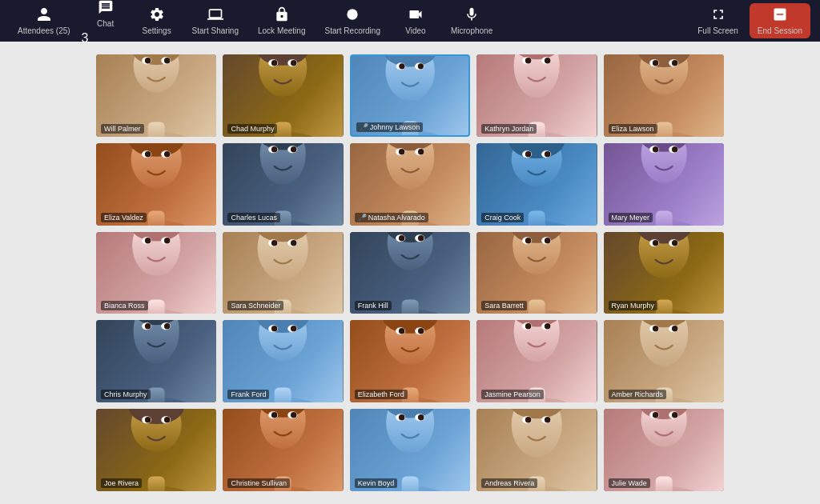 This screenshot has width=820, height=504. What do you see at coordinates (373, 306) in the screenshot?
I see `participant-name: Frank Hill` at bounding box center [373, 306].